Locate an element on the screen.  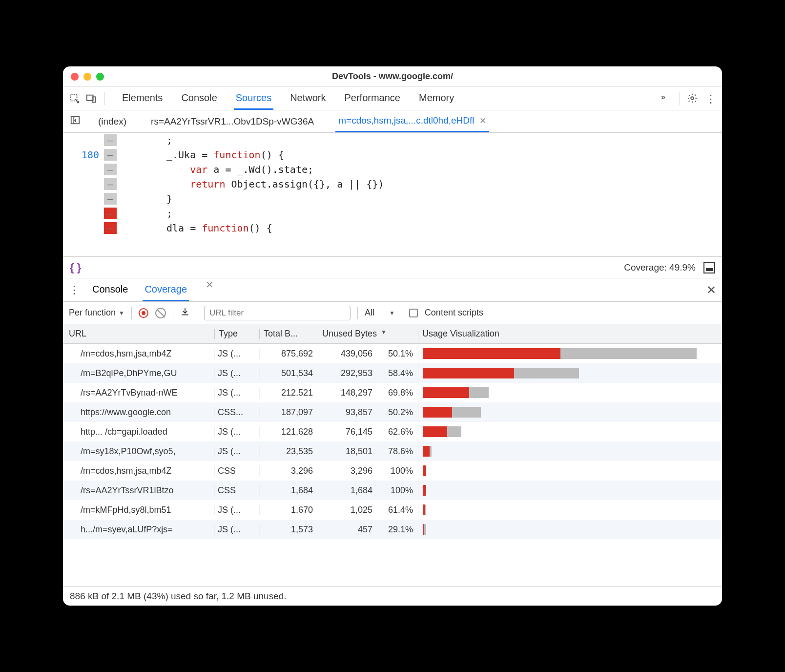
tab-memory: Memory is located at coordinates (436, 99).